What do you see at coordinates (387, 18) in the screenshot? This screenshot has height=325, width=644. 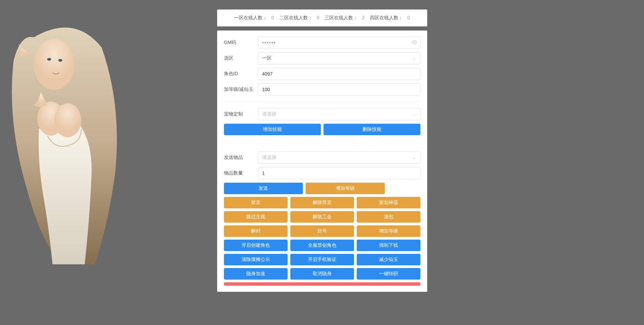 I see `zone4-label: 四区在线人数：` at bounding box center [387, 18].